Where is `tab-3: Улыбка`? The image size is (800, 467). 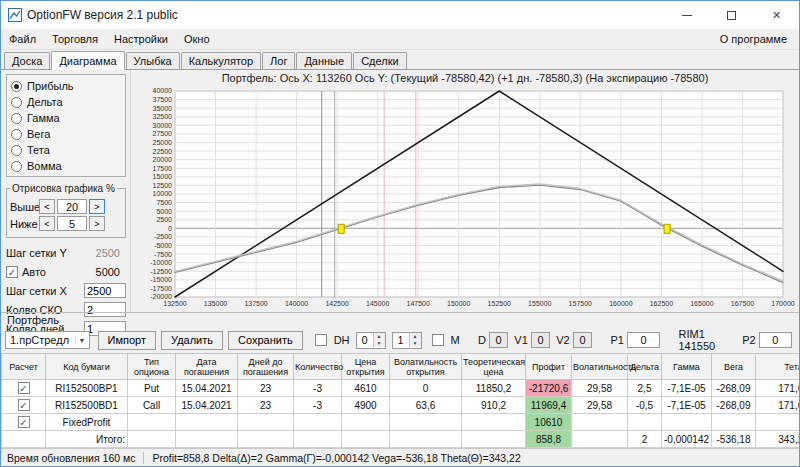 tab-3: Улыбка is located at coordinates (153, 60).